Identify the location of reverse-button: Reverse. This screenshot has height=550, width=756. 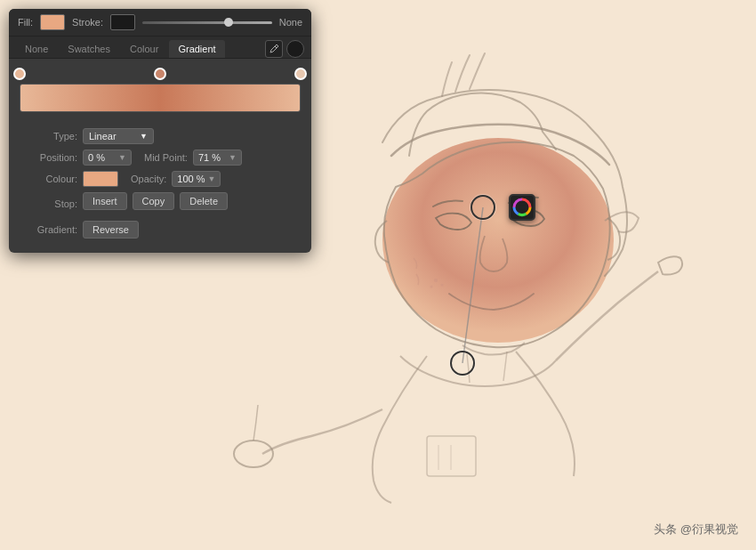
(110, 230).